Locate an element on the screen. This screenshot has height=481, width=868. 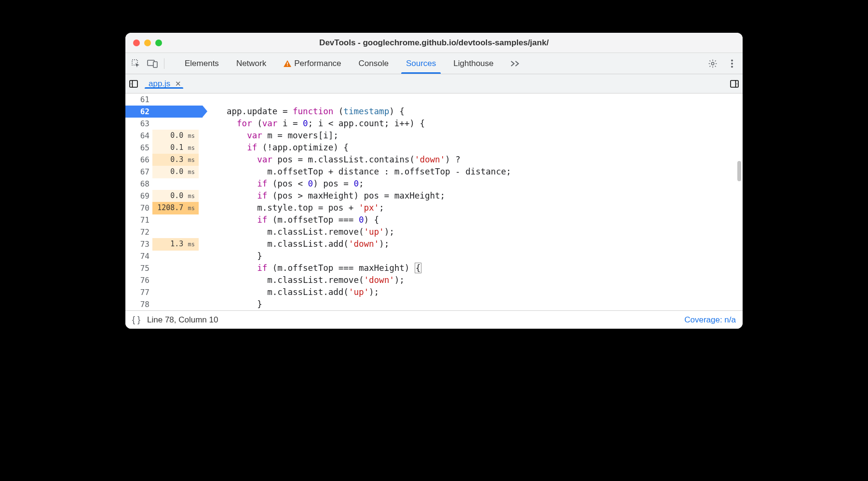
divider is located at coordinates (164, 64).